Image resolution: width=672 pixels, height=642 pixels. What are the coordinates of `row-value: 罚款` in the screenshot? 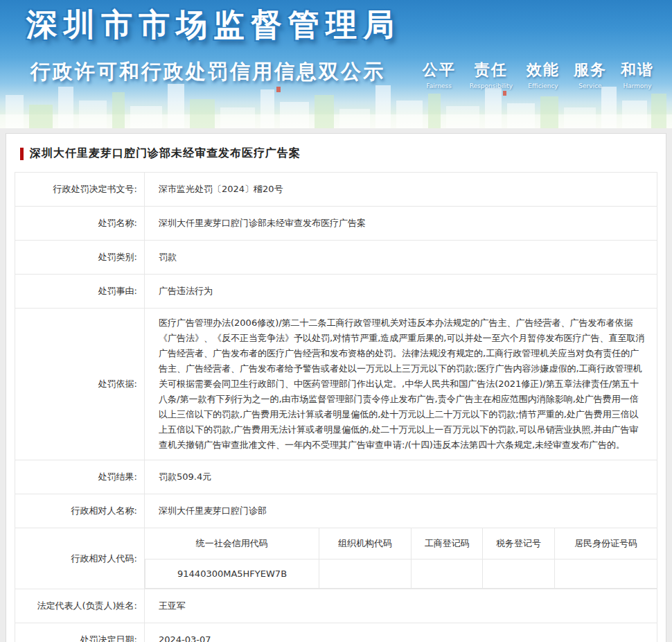 It's located at (401, 258).